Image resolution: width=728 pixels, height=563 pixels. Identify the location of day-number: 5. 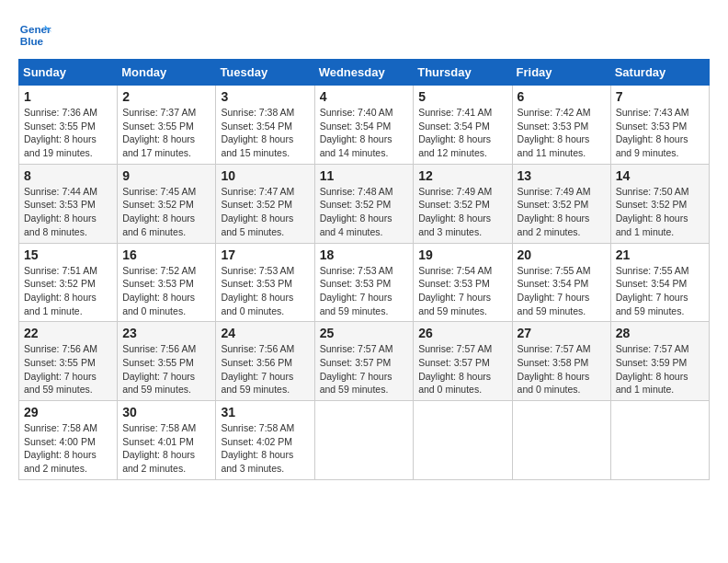
(462, 97).